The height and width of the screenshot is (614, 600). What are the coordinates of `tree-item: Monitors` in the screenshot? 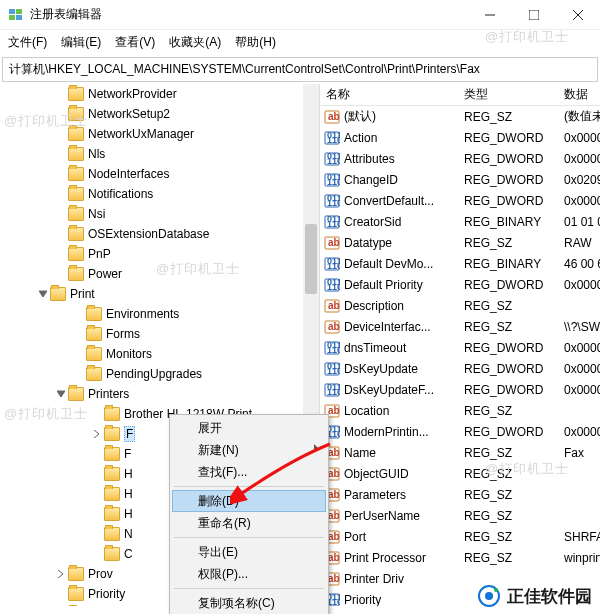 It's located at (160, 354).